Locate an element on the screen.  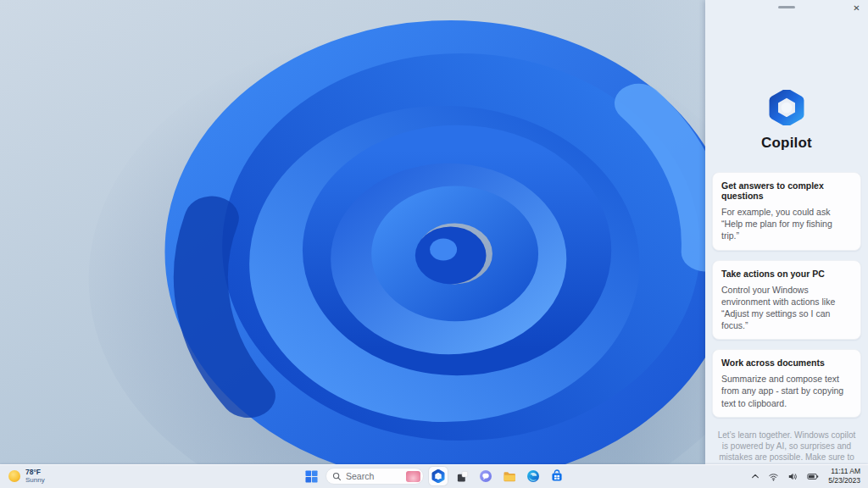
start-button is located at coordinates (311, 476).